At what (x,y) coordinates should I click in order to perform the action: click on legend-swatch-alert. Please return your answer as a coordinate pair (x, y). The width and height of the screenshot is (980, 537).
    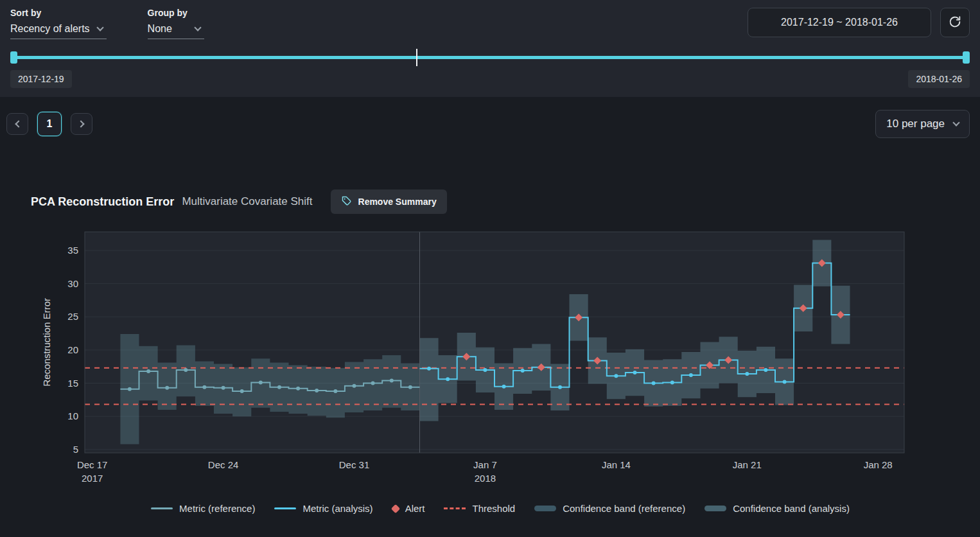
    Looking at the image, I should click on (396, 508).